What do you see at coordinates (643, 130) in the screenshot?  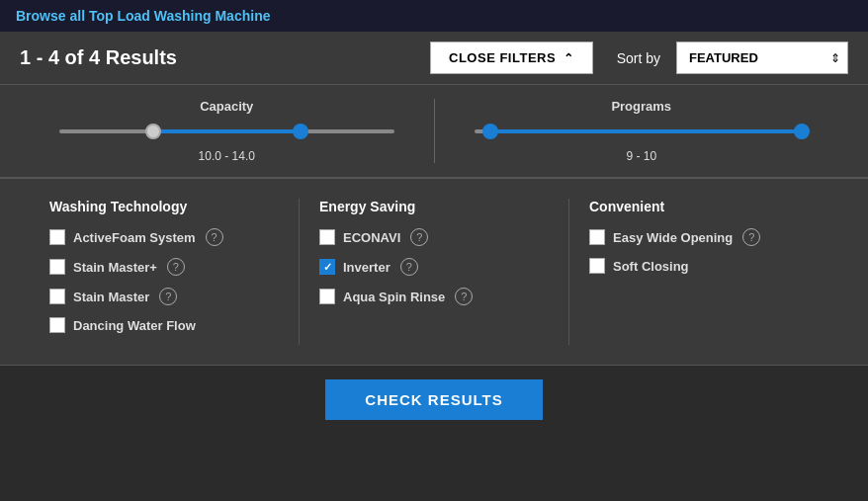 I see `programs-slider-group: Programs 9 - 10` at bounding box center [643, 130].